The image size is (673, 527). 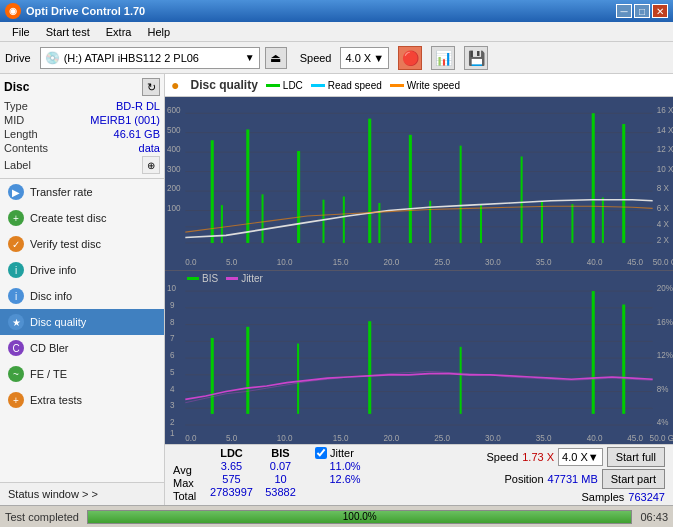 I want to click on progress-bar-container: 100.0%, so click(x=360, y=517).